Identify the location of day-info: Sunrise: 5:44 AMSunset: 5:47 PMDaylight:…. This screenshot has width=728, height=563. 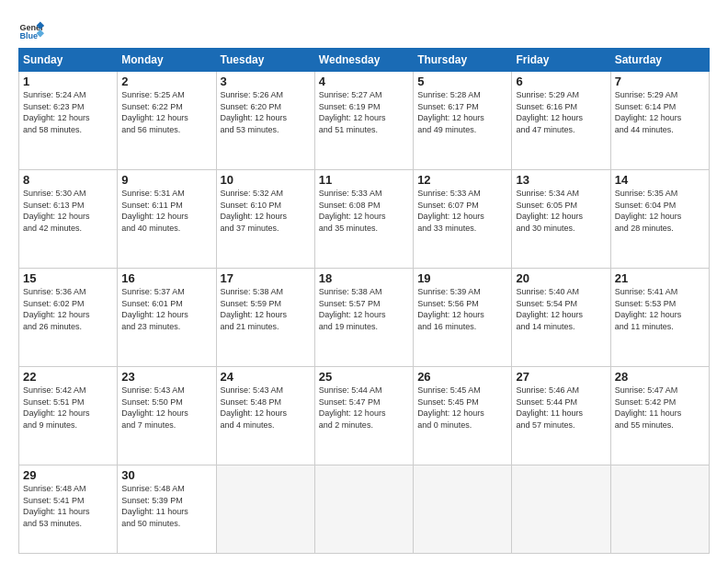
(364, 408).